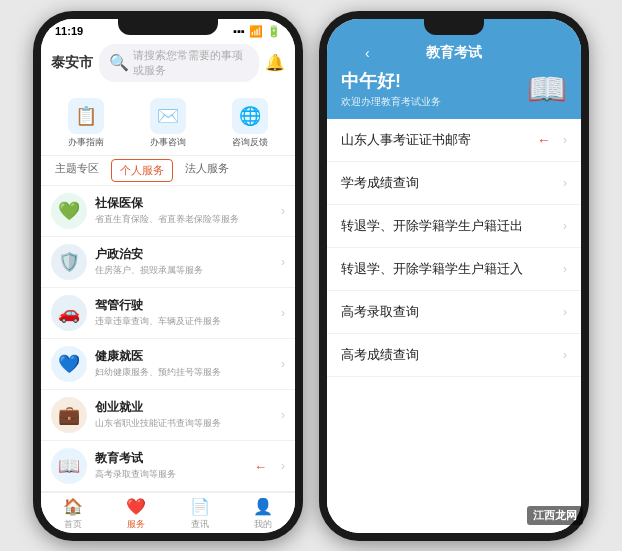 The width and height of the screenshot is (622, 551). What do you see at coordinates (454, 356) in the screenshot?
I see `right-service-gaokao-score: 高考成绩查询 ›` at bounding box center [454, 356].